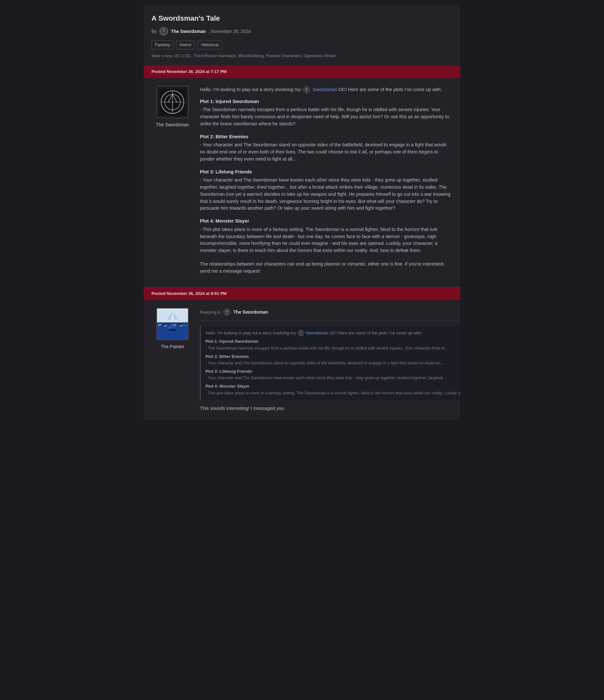 The image size is (604, 700). What do you see at coordinates (186, 45) in the screenshot?
I see `tag-horror: Horror` at bounding box center [186, 45].